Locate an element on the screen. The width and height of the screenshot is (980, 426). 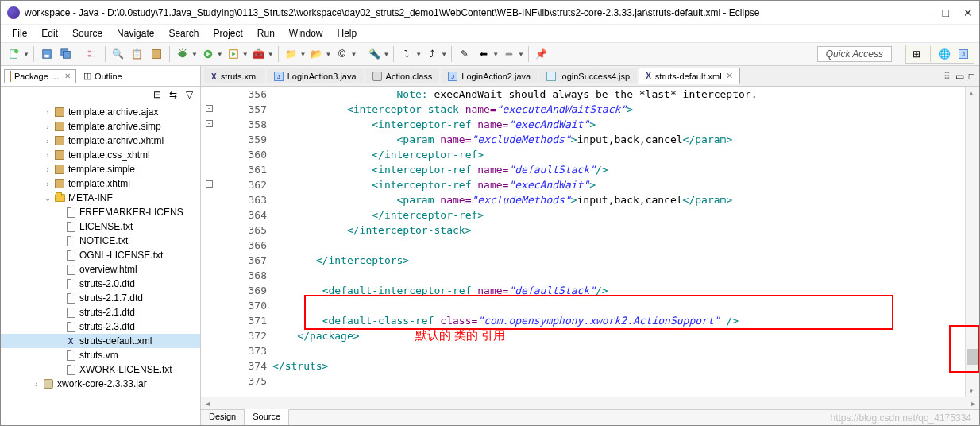
toggle-breadcrumb is located at coordinates (92, 54).